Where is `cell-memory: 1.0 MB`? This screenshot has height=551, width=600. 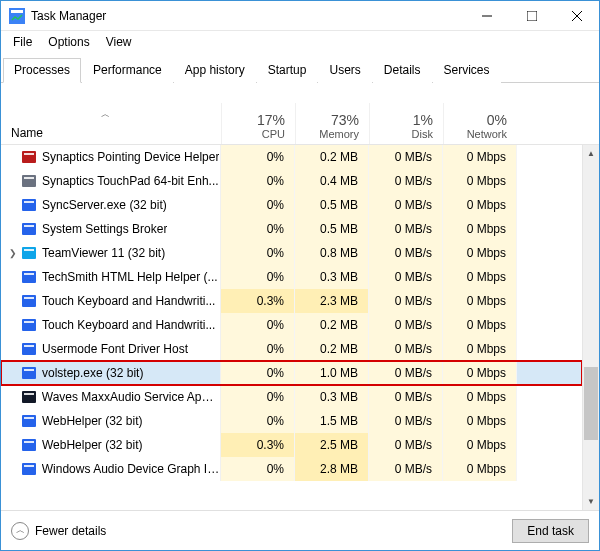 cell-memory: 1.0 MB is located at coordinates (332, 373).